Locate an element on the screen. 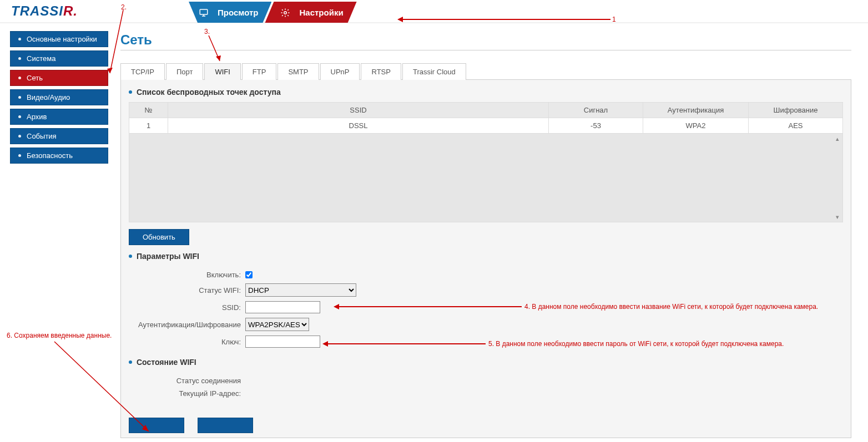 This screenshot has height=442, width=868. subtab-label: WIFI is located at coordinates (222, 72).